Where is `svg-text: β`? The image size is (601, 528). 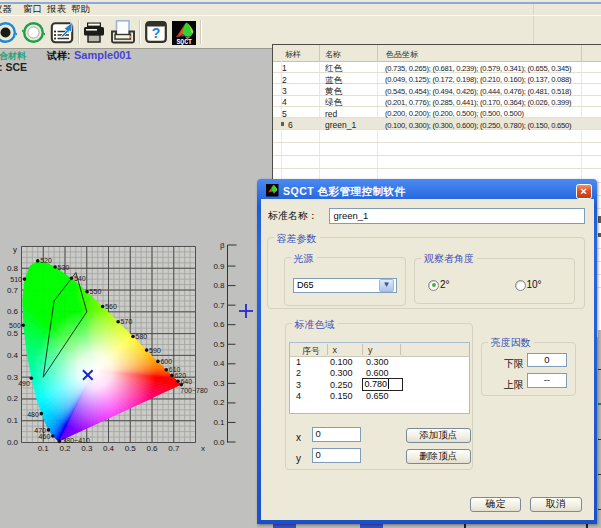 svg-text: β is located at coordinates (222, 246).